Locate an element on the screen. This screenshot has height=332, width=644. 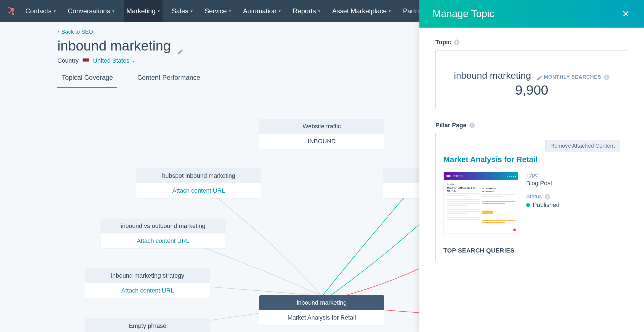
topic-value-row: inbound marketing is located at coordinates (498, 76).